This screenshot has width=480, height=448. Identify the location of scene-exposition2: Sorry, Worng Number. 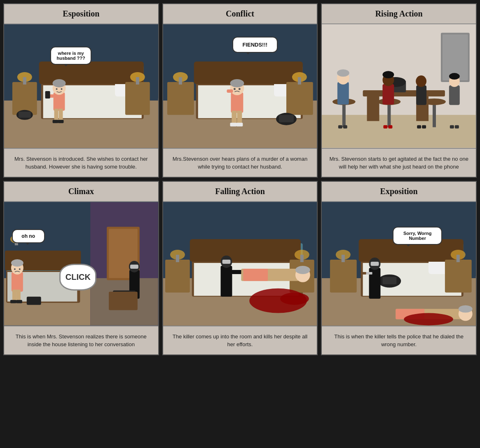
(399, 264).